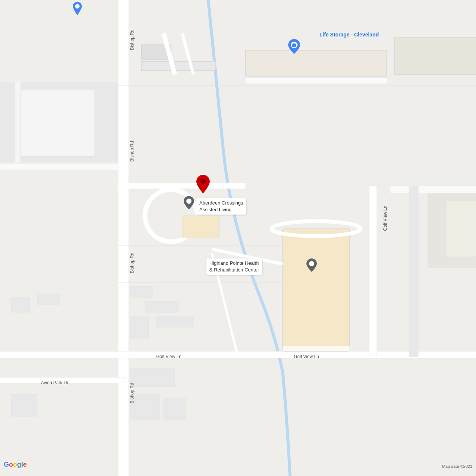 This screenshot has width=476, height=476. I want to click on life-storage-label: Life Storage - Cleveland, so click(349, 35).